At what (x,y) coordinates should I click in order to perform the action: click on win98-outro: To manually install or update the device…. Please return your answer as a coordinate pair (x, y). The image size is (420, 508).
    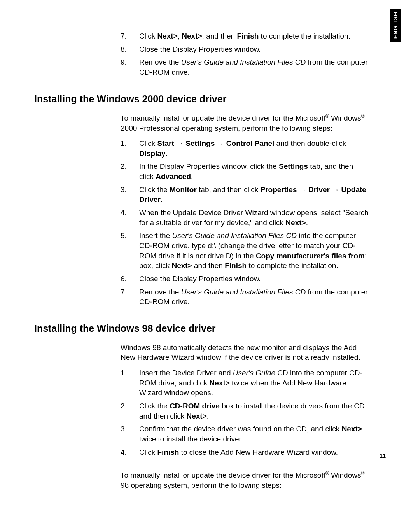
    Looking at the image, I should click on (245, 480).